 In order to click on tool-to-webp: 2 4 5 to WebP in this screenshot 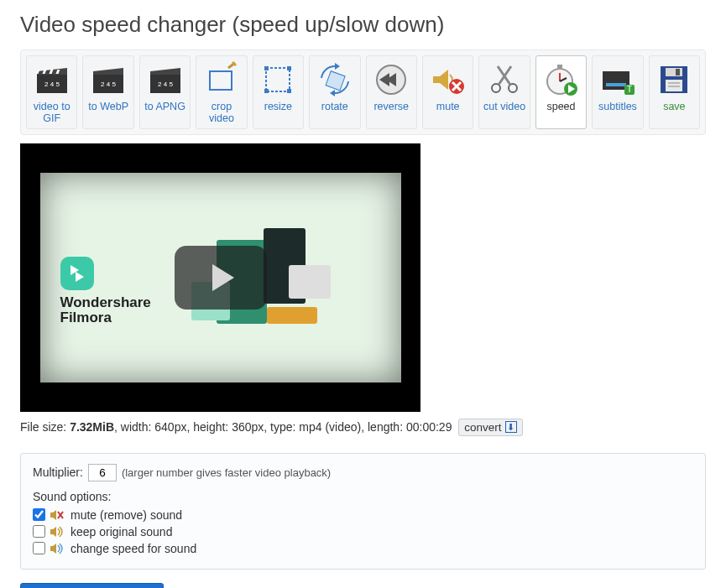, I will do `click(107, 92)`.